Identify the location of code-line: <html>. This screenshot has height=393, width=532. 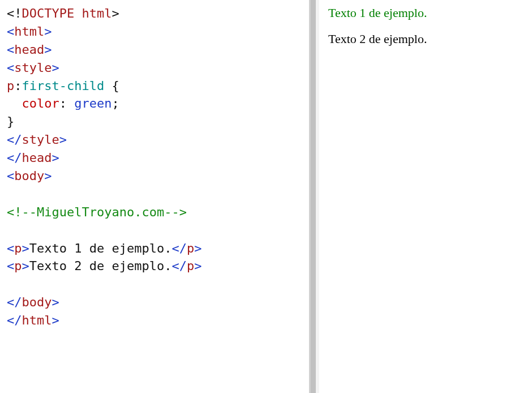
(155, 32).